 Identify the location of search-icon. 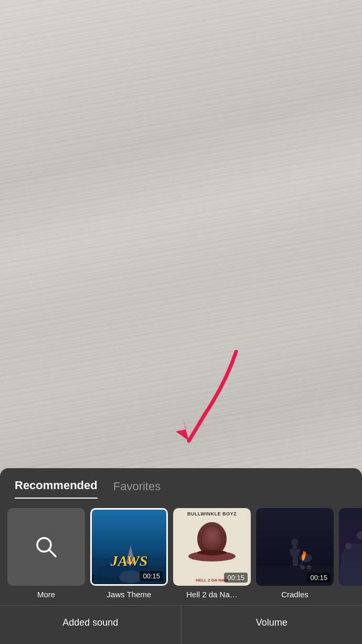
(46, 547).